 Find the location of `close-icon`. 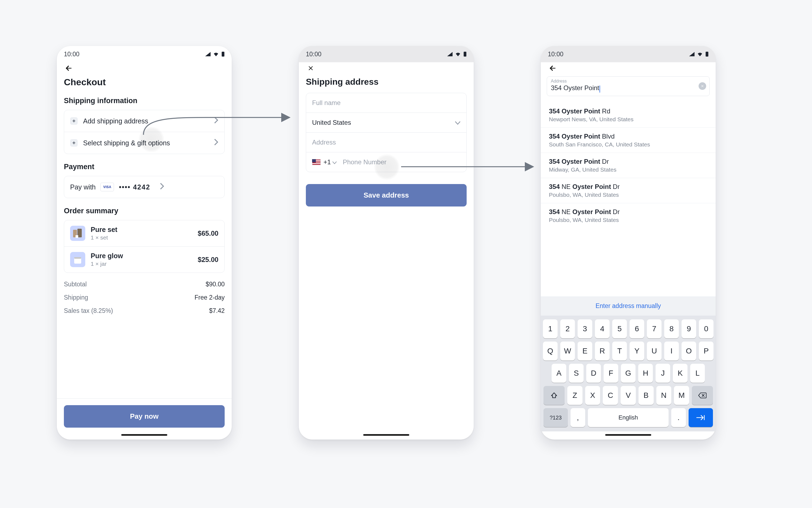

close-icon is located at coordinates (311, 68).